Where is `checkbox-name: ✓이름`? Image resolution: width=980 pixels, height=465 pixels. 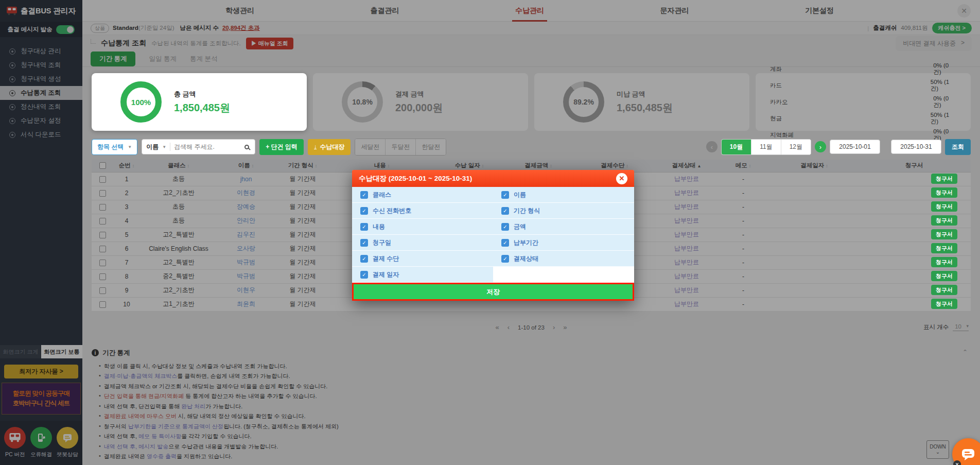
checkbox-name: ✓이름 is located at coordinates (564, 195).